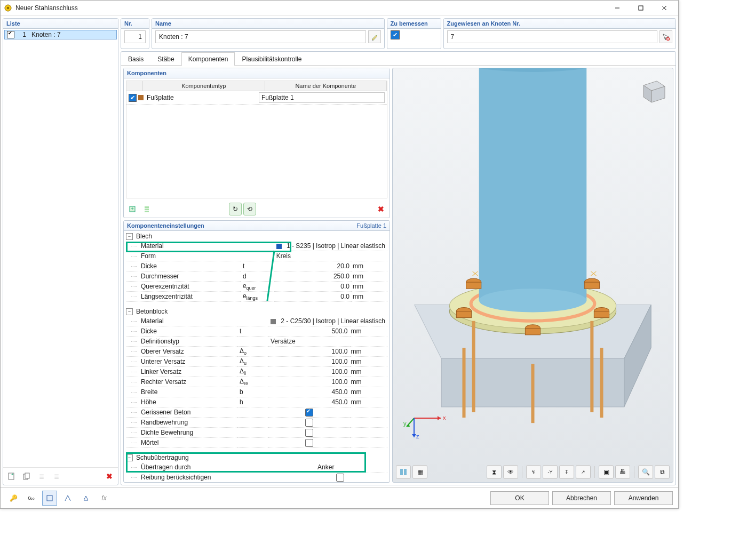 The image size is (747, 560). I want to click on tab-staebe: Stäbe, so click(165, 59).